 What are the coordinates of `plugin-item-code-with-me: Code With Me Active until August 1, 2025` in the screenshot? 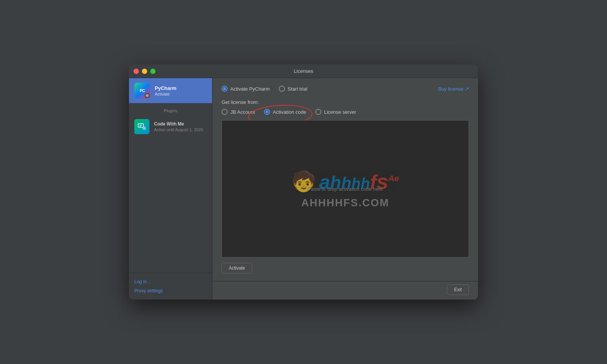 It's located at (171, 127).